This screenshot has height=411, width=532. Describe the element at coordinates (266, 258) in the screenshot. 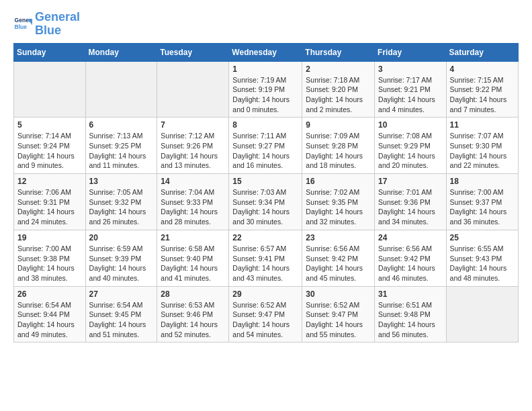

I see `calendar-week-4: 19Sunrise: 7:00 AM Sunset: 9:38 PM Dayli…` at that location.